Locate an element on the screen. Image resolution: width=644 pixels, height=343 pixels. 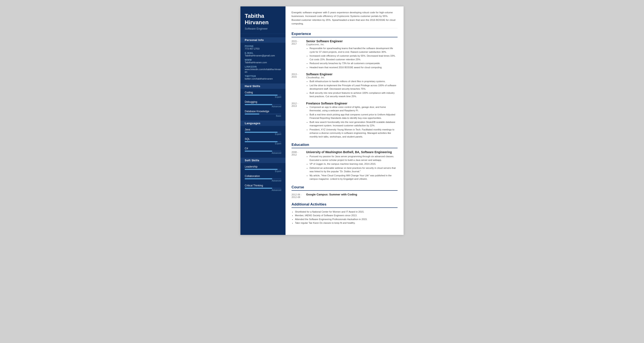
contact-item: LinkedInwww.linkedin.com/in/tabitha-hirv… is located at coordinates (263, 69).